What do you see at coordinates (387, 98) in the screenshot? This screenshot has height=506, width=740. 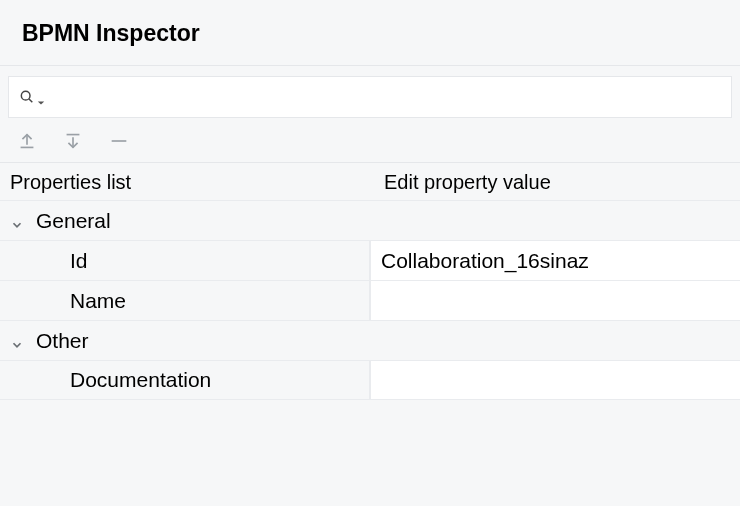 I see `search-input` at bounding box center [387, 98].